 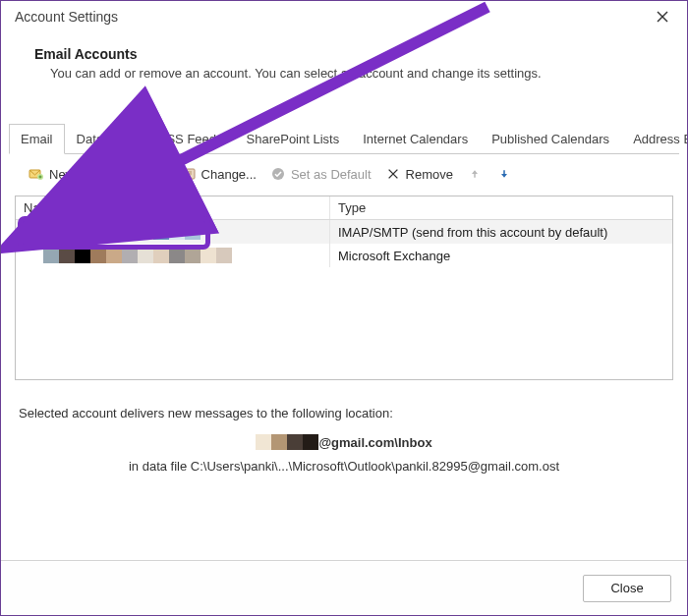 I want to click on location-folder: @gmail.com\Inbox, so click(x=344, y=442).